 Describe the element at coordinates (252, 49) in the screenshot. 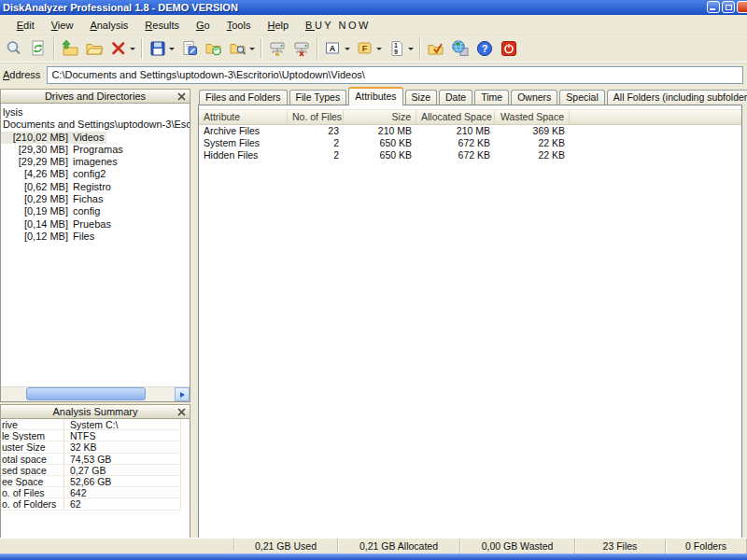

I see `folder-find-dropdown-arrow` at that location.